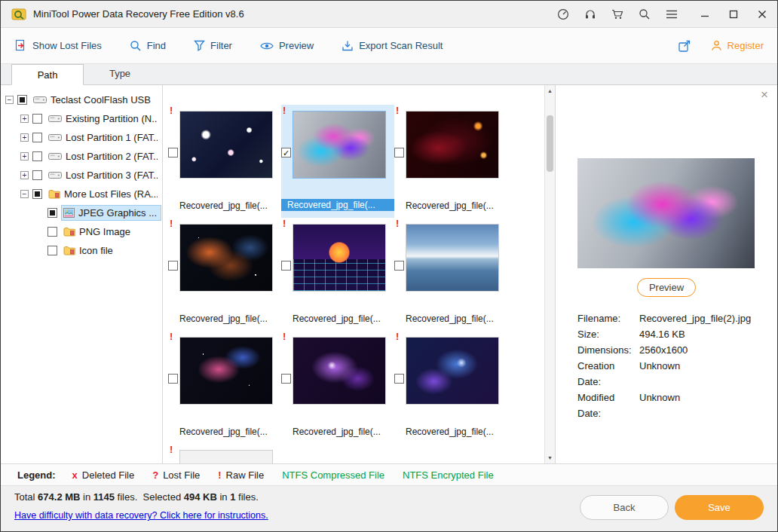 Image resolution: width=778 pixels, height=532 pixels. What do you see at coordinates (104, 194) in the screenshot?
I see `tree-item-body: More Lost Files (RA...` at bounding box center [104, 194].